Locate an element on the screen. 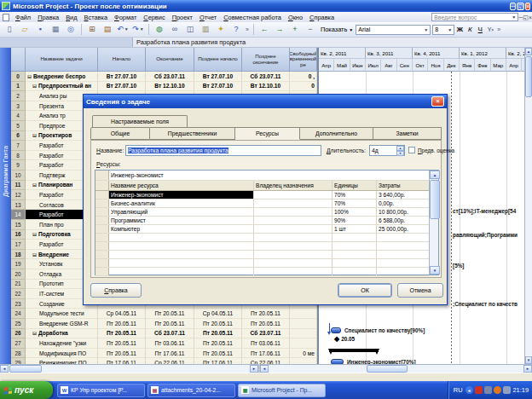 Image resolution: width=532 pixels, height=399 pixels. quarter-header: Кв. 3, 2011 is located at coordinates (389, 53).